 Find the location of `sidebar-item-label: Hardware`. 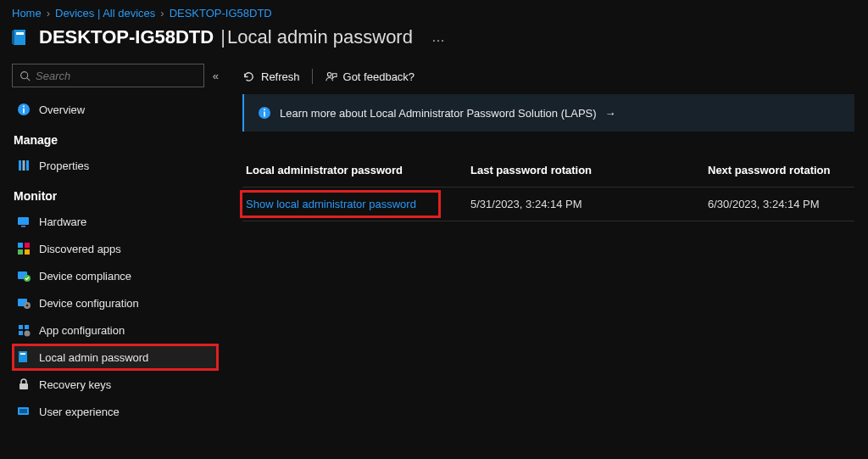

sidebar-item-label: Hardware is located at coordinates (63, 222).